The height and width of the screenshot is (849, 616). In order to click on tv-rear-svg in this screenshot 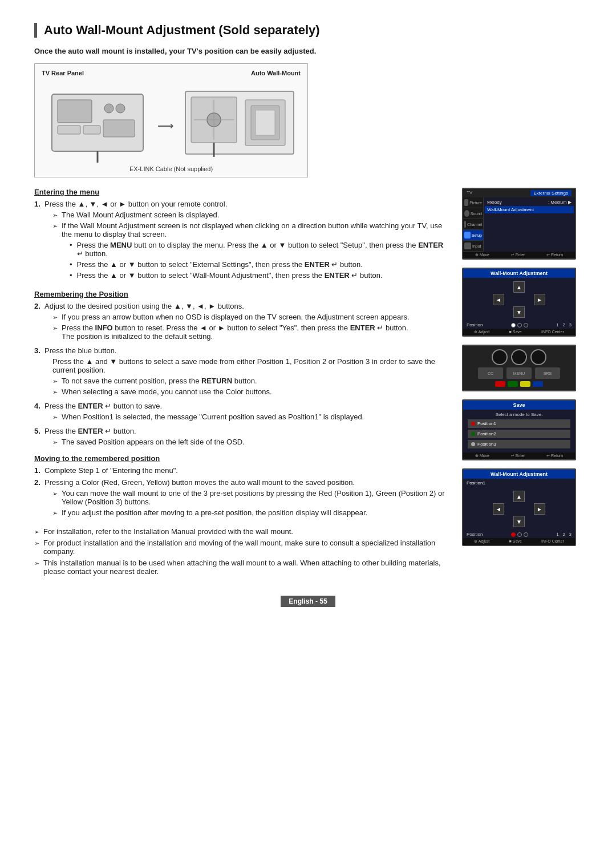, I will do `click(98, 126)`.